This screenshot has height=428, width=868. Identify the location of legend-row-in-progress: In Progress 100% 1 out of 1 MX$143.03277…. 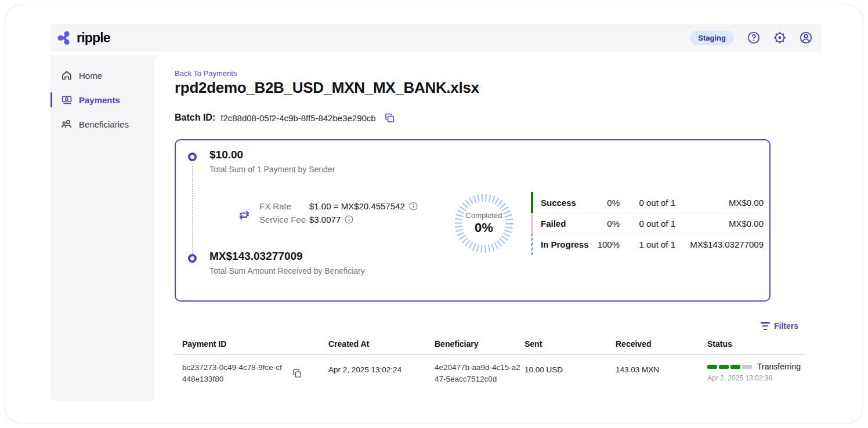
(648, 244).